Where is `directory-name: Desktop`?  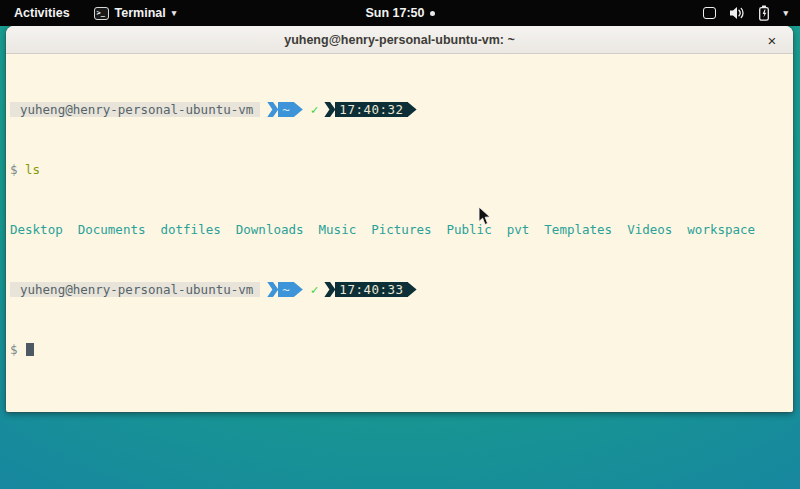
directory-name: Desktop is located at coordinates (36, 230).